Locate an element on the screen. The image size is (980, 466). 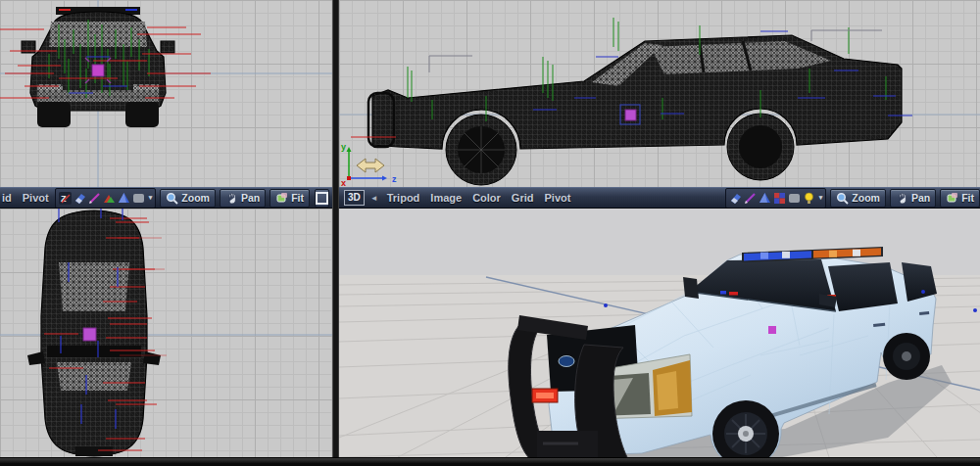
left-viewport-toolbar: id Pivot Z ▾ Zoom Pan Fit is located at coordinates (167, 198).